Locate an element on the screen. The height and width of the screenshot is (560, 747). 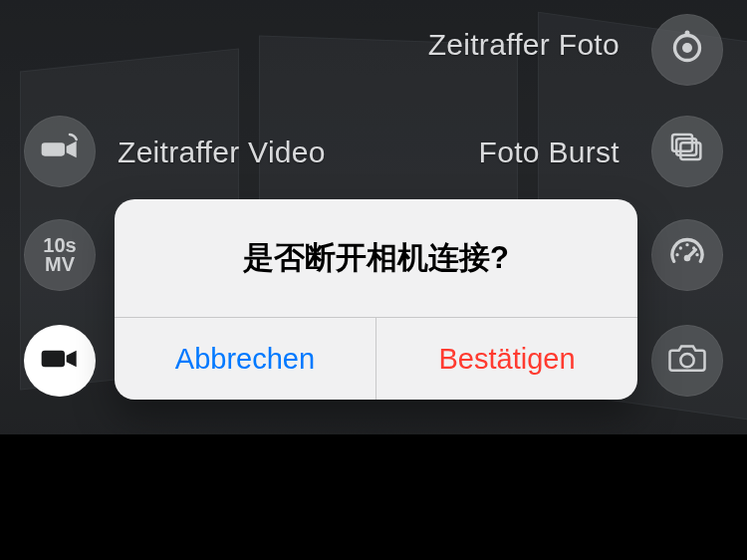
timelapse-photo-icon is located at coordinates (687, 50).